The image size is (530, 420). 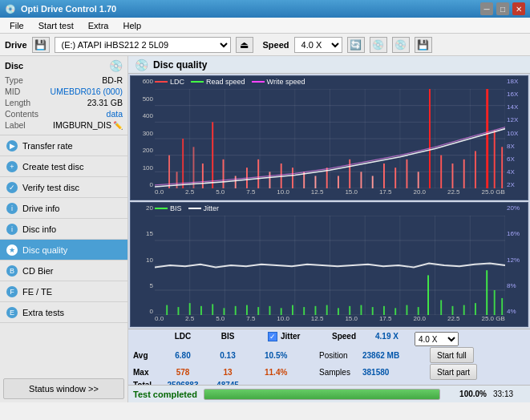 I want to click on stats-position-label: Position, so click(x=339, y=356).